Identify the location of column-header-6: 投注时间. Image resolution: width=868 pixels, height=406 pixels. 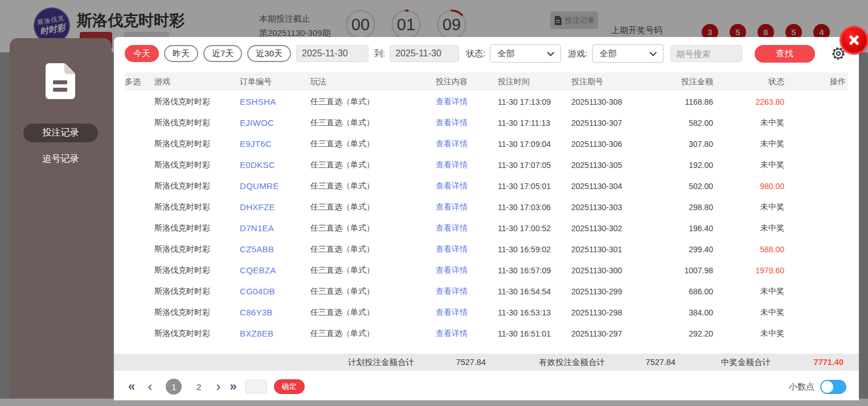
(534, 82).